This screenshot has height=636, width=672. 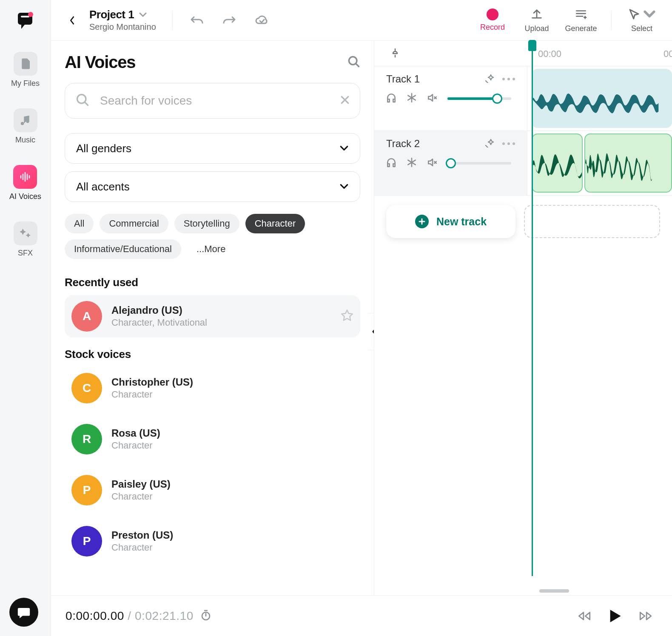 What do you see at coordinates (229, 20) in the screenshot?
I see `redo-button` at bounding box center [229, 20].